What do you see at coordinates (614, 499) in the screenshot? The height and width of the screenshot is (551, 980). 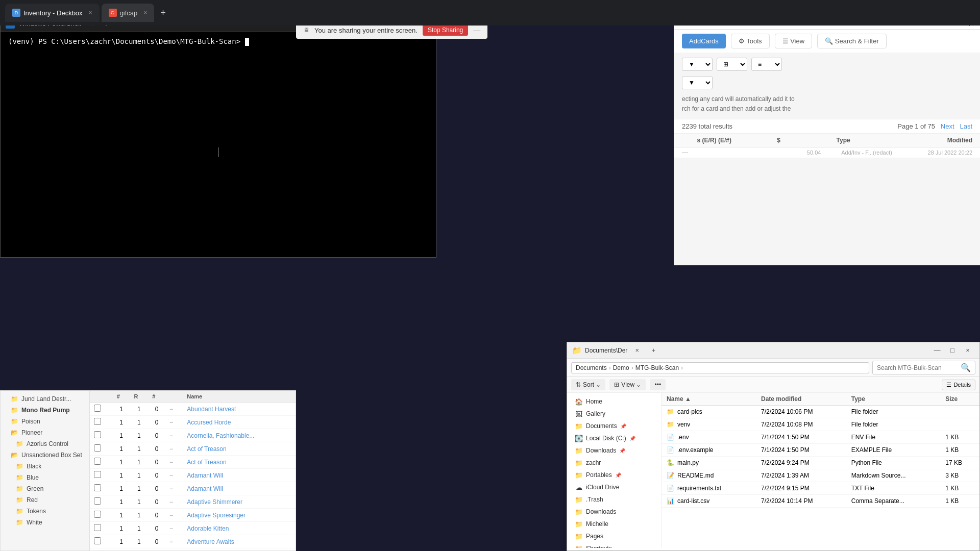 I see `fe-sidebar-trash: 📁 .Trash` at bounding box center [614, 499].